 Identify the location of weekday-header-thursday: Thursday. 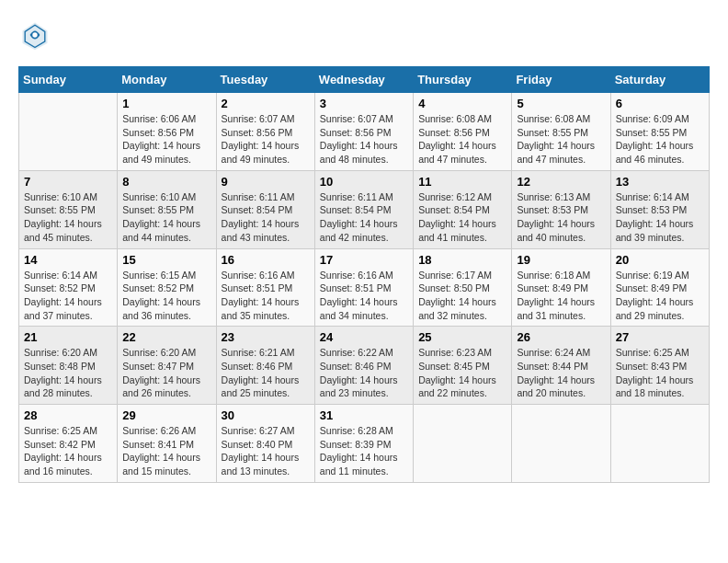
(463, 80).